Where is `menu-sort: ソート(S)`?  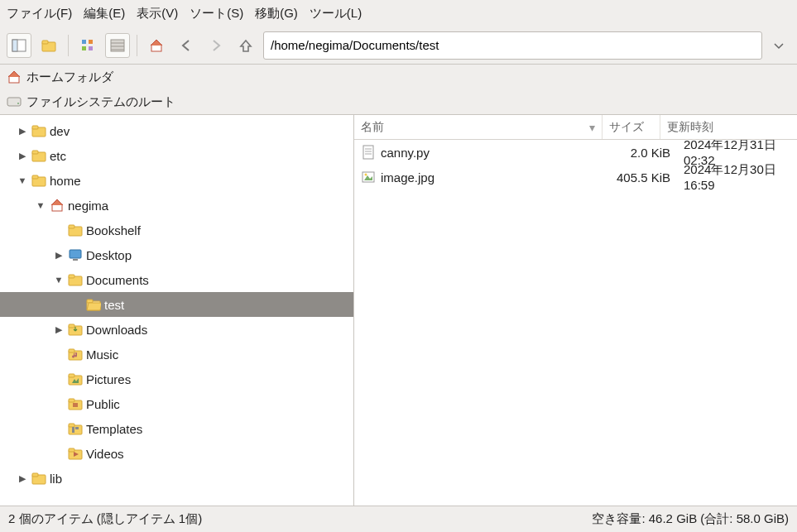 menu-sort: ソート(S) is located at coordinates (217, 13).